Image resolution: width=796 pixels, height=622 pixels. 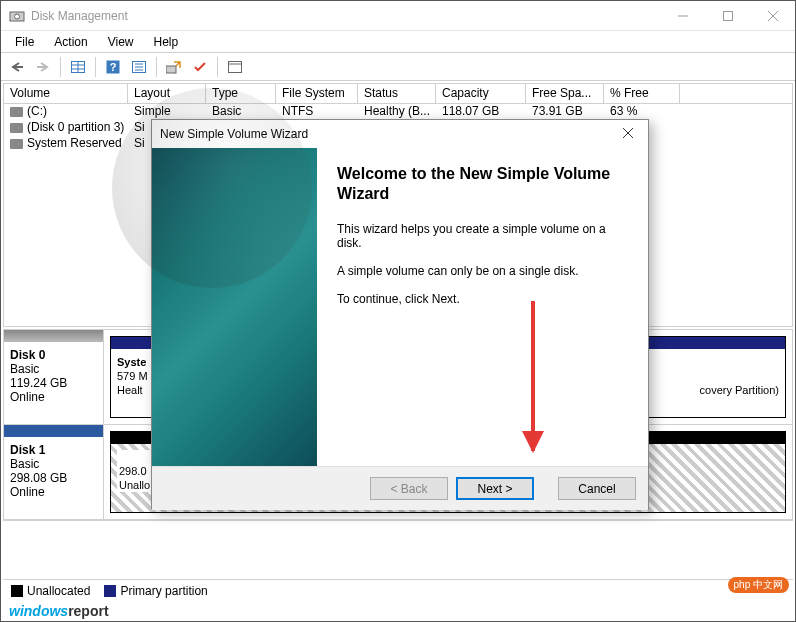 What do you see at coordinates (398, 67) in the screenshot?
I see `toolbar: ?` at bounding box center [398, 67].